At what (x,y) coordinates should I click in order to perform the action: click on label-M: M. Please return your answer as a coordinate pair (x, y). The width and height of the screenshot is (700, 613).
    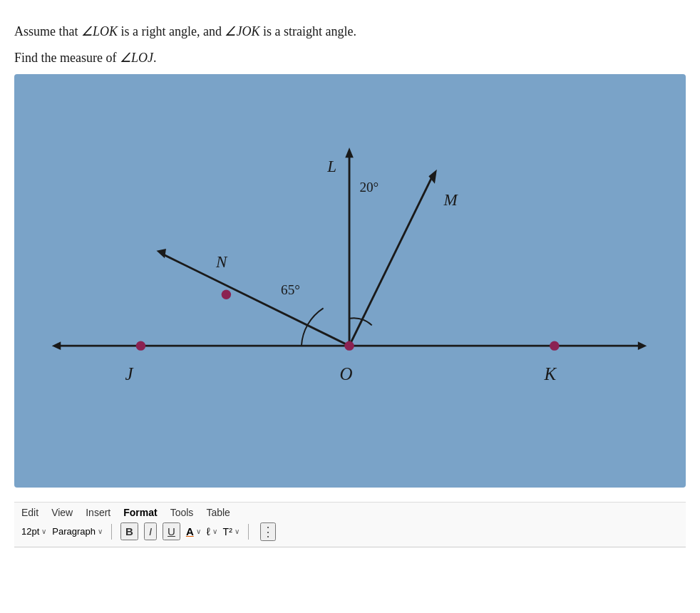
    Looking at the image, I should click on (451, 200).